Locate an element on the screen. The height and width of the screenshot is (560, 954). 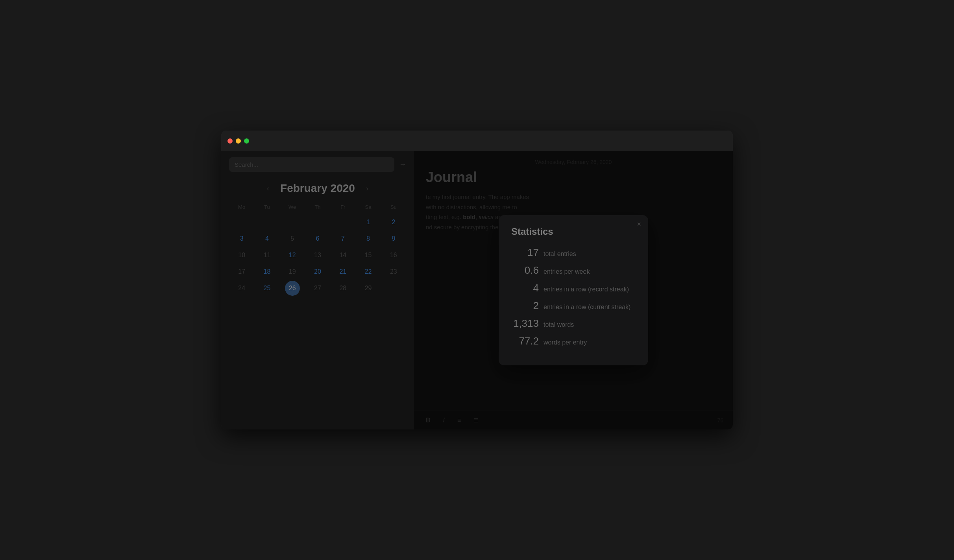
close-button is located at coordinates (230, 141).